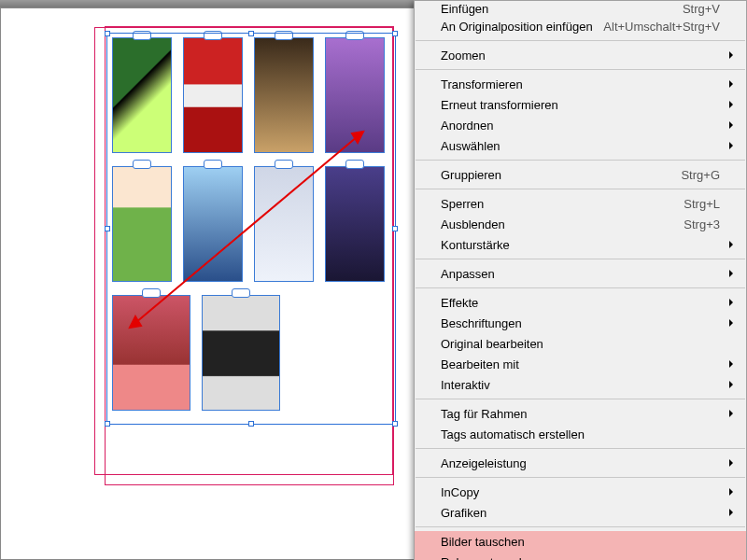  I want to click on menu-item-label: Anordnen, so click(467, 125).